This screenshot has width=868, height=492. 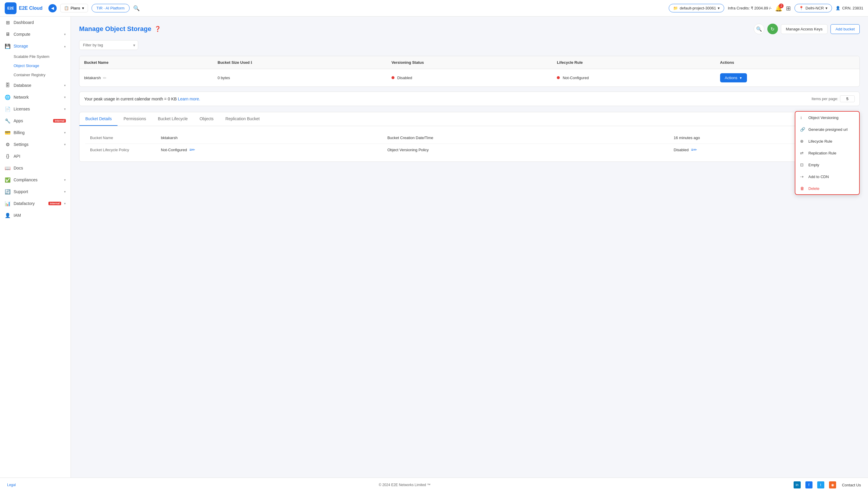 I want to click on datafactory-internal-badge: Internal, so click(x=55, y=203).